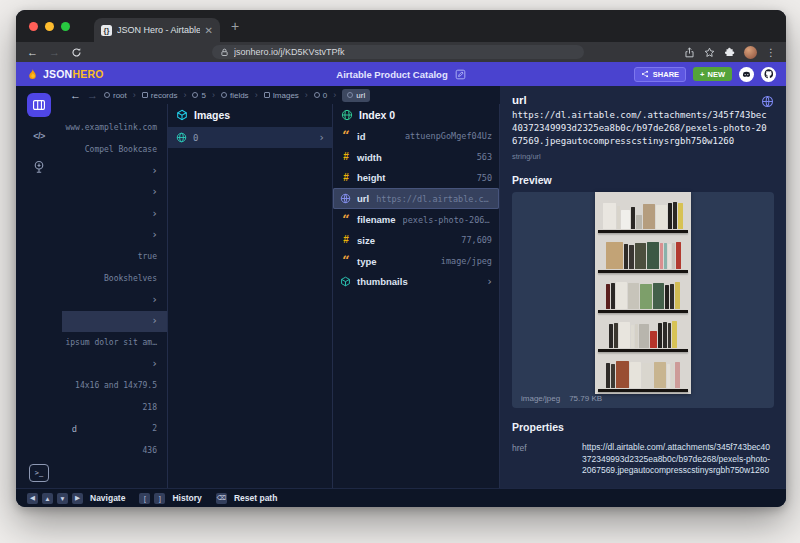 The height and width of the screenshot is (543, 800). I want to click on reload-icon, so click(76, 52).